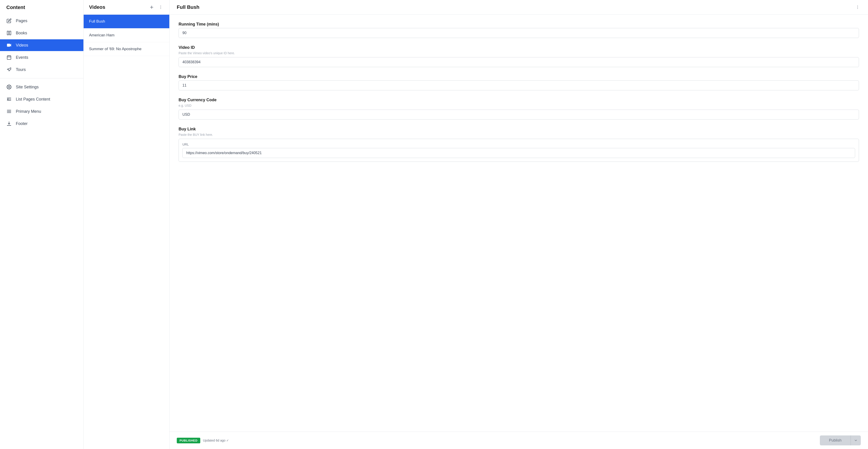 This screenshot has height=449, width=868. Describe the element at coordinates (22, 33) in the screenshot. I see `sidebar-item-label: Books` at that location.